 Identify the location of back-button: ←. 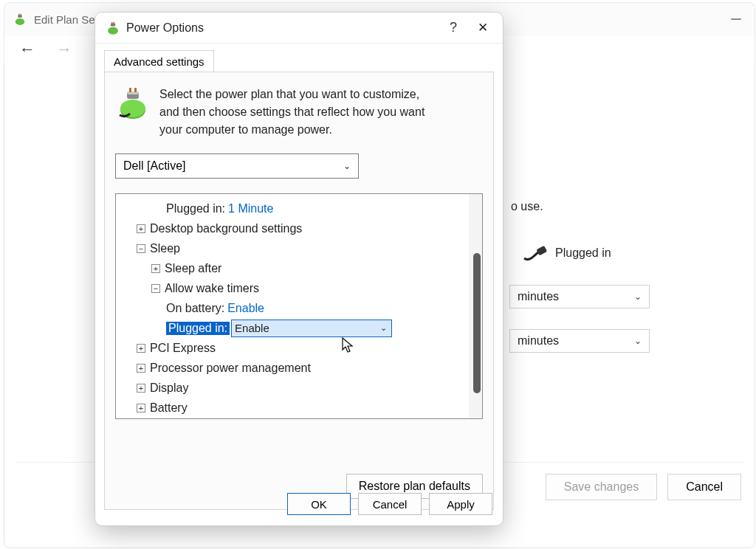
(27, 49).